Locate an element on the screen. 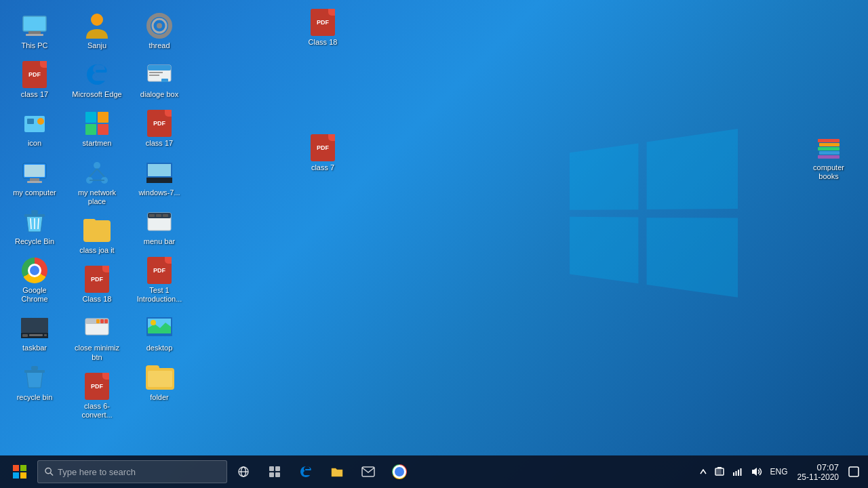  desktop-icon-desktop-img: desktop is located at coordinates (159, 333).